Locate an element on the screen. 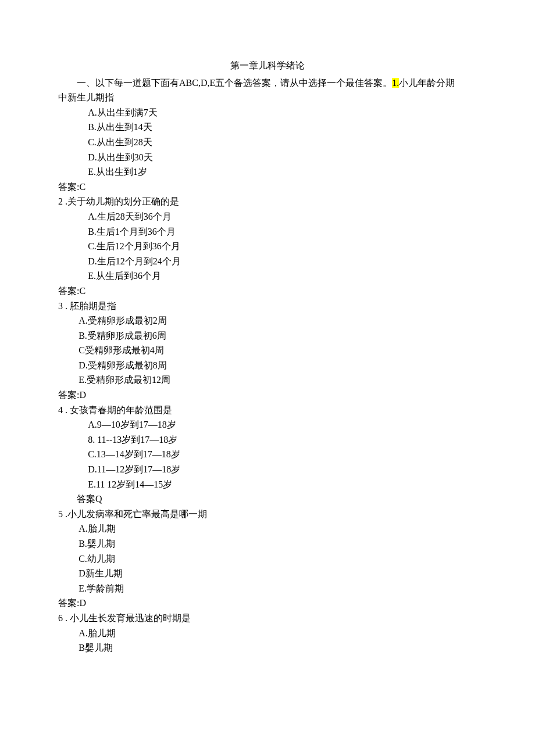 This screenshot has height=756, width=535. q2-option-c: C.生后12个月到36个月 is located at coordinates (283, 246).